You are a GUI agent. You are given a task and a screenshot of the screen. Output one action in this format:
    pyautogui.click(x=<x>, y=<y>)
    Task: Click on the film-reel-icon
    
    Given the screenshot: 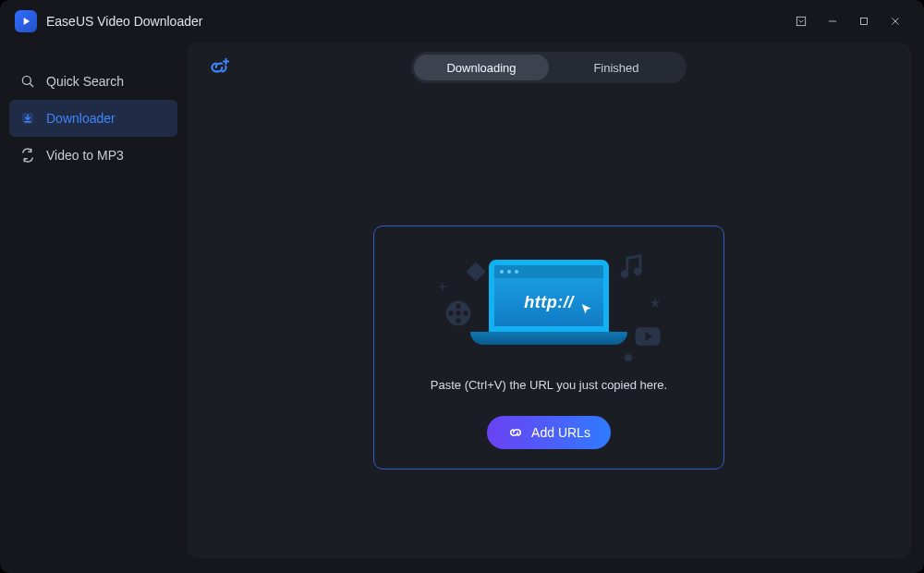 What is the action you would take?
    pyautogui.click(x=458, y=313)
    